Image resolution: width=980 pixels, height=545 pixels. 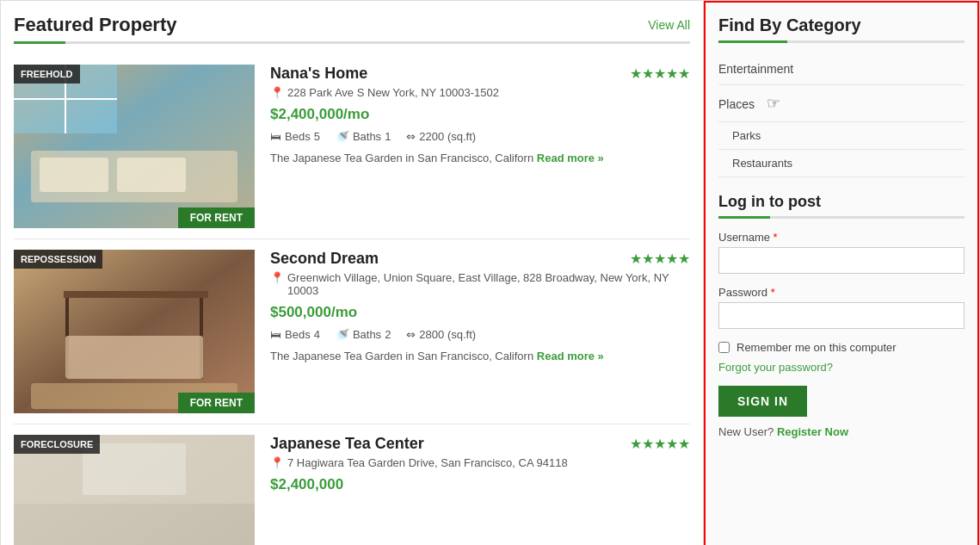 What do you see at coordinates (96, 25) in the screenshot?
I see `featured-title: Featured Property` at bounding box center [96, 25].